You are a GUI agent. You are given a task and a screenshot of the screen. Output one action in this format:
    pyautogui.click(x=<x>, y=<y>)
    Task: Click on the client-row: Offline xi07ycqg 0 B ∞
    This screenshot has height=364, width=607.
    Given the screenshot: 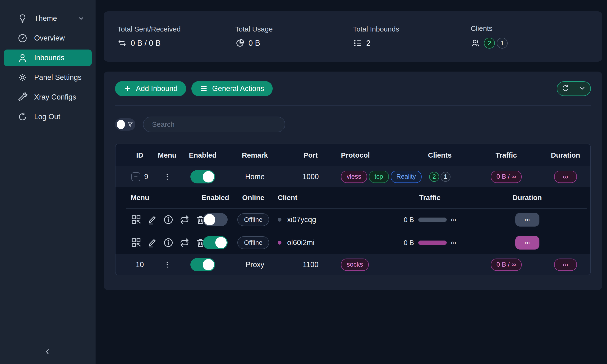 What is the action you would take?
    pyautogui.click(x=356, y=220)
    